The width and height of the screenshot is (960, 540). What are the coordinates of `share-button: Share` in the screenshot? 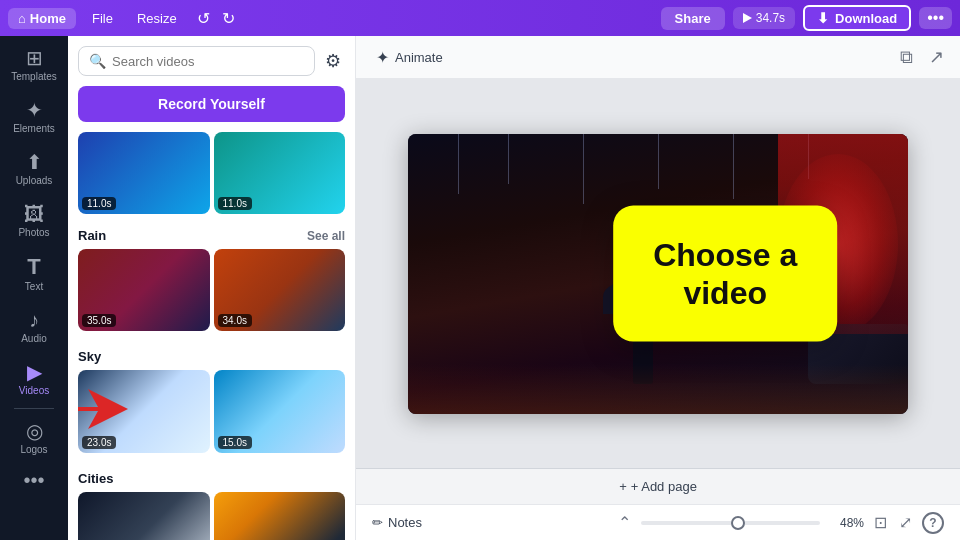 It's located at (693, 18).